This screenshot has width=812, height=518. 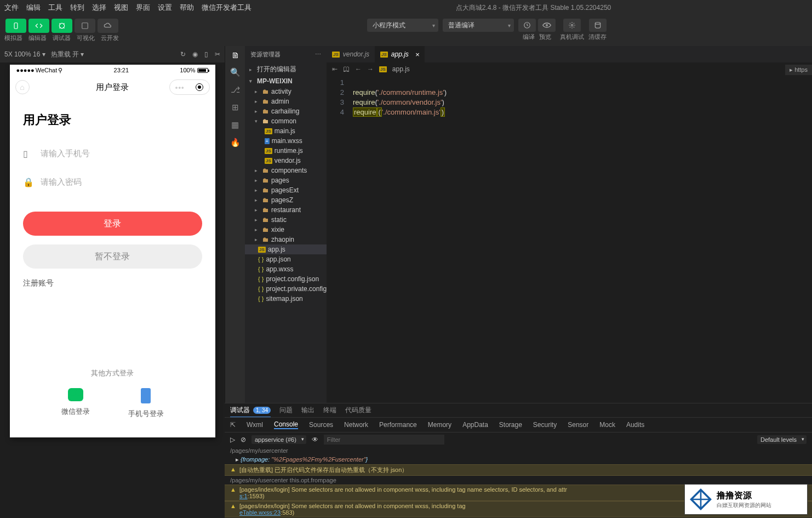 What do you see at coordinates (286, 249) in the screenshot?
I see `file-app-js: JSapp.js` at bounding box center [286, 249].